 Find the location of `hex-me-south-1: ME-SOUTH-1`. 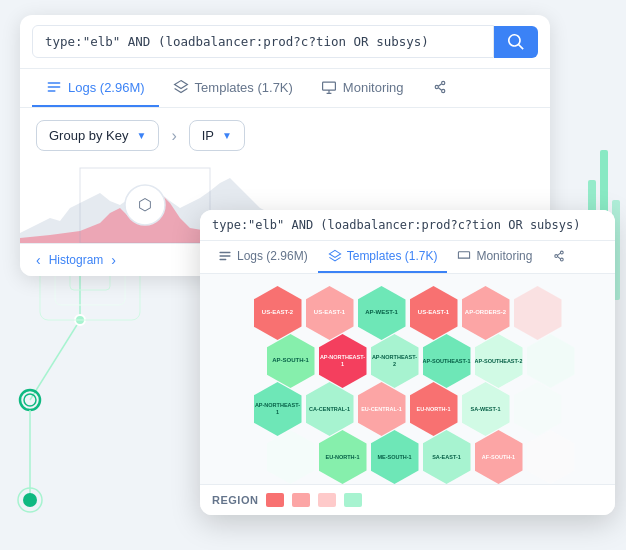

hex-me-south-1: ME-SOUTH-1 is located at coordinates (395, 457).